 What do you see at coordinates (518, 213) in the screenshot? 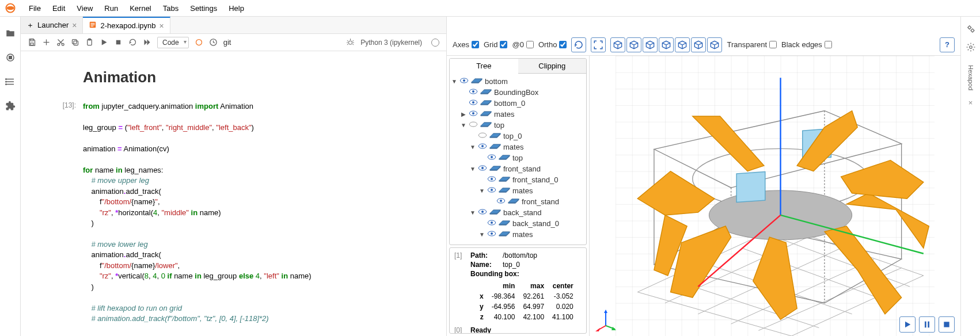
I see `tree-node-back_stand: ▼back_stand` at bounding box center [518, 213].